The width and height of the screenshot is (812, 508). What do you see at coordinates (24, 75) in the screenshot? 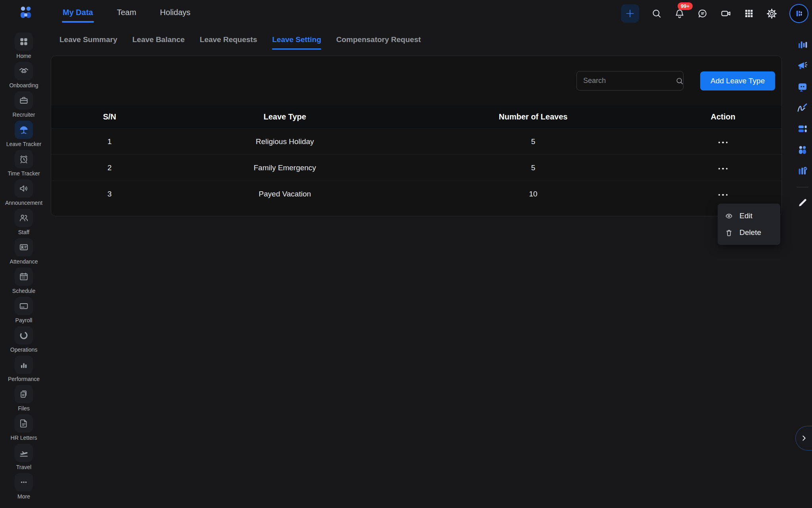
I see `sidebar-item-onboarding: Onboarding` at bounding box center [24, 75].